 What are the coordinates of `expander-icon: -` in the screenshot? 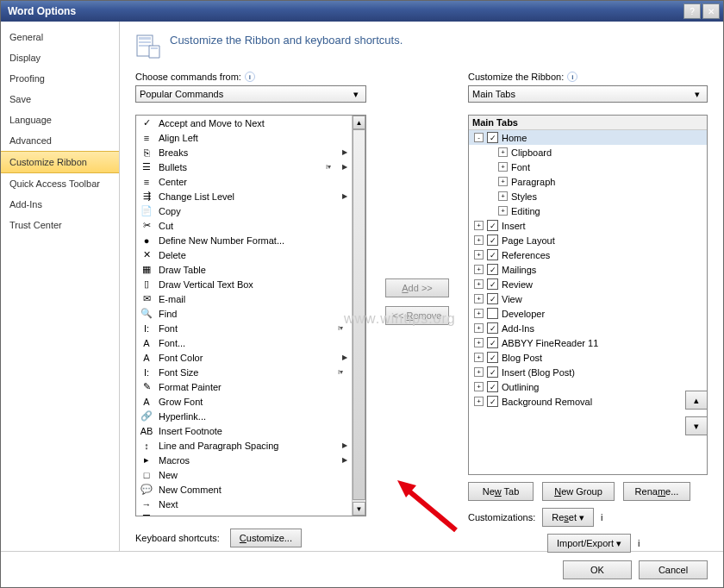 It's located at (479, 138).